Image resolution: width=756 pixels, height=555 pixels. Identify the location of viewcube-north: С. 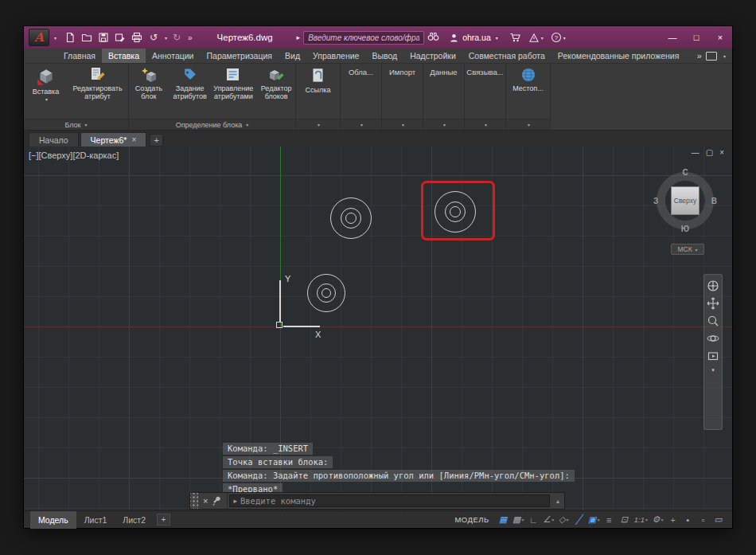
(684, 172).